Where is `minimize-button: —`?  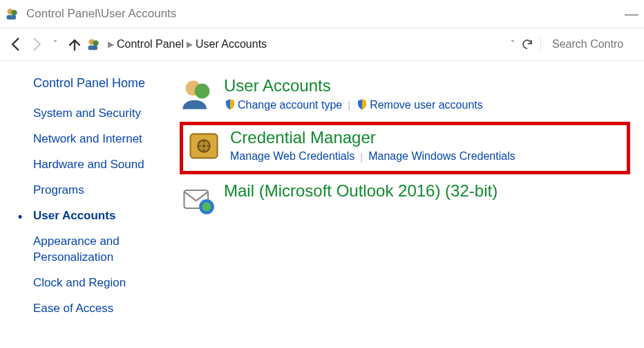 minimize-button: — is located at coordinates (632, 14).